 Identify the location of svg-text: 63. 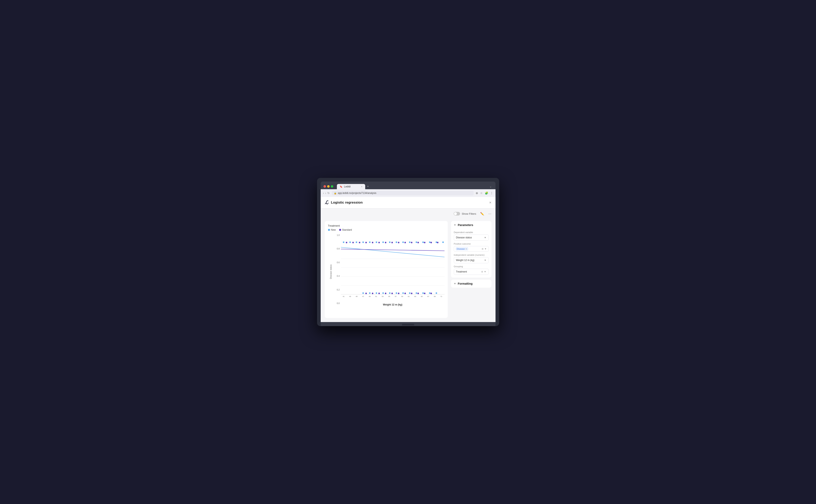
(415, 297).